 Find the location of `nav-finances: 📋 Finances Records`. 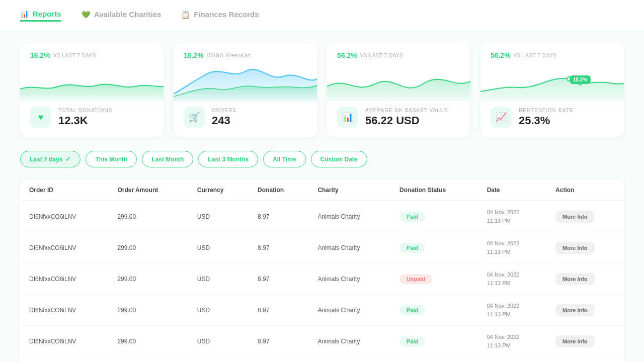

nav-finances: 📋 Finances Records is located at coordinates (220, 15).